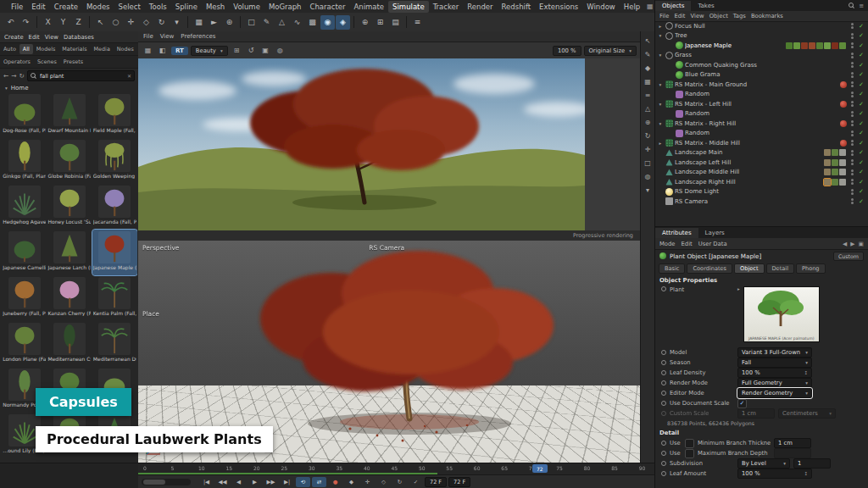  Describe the element at coordinates (567, 51) in the screenshot. I see `zoom-level: 100 %` at that location.